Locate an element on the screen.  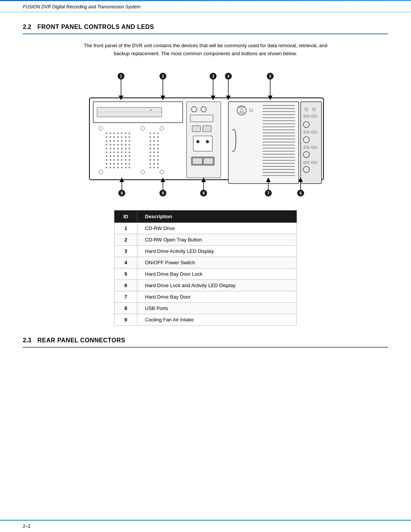
svg-text: 4 is located at coordinates (228, 76).